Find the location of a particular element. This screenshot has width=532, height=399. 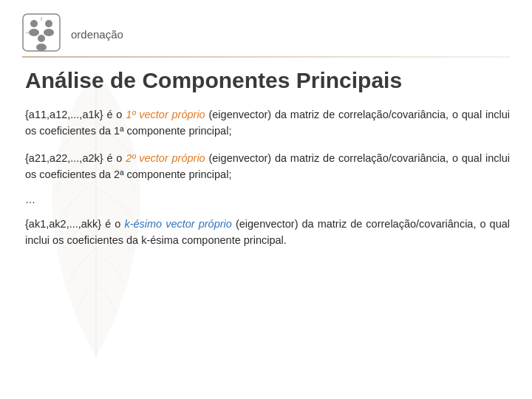

para1-highlight: 1º vector próprio is located at coordinates (166, 115).